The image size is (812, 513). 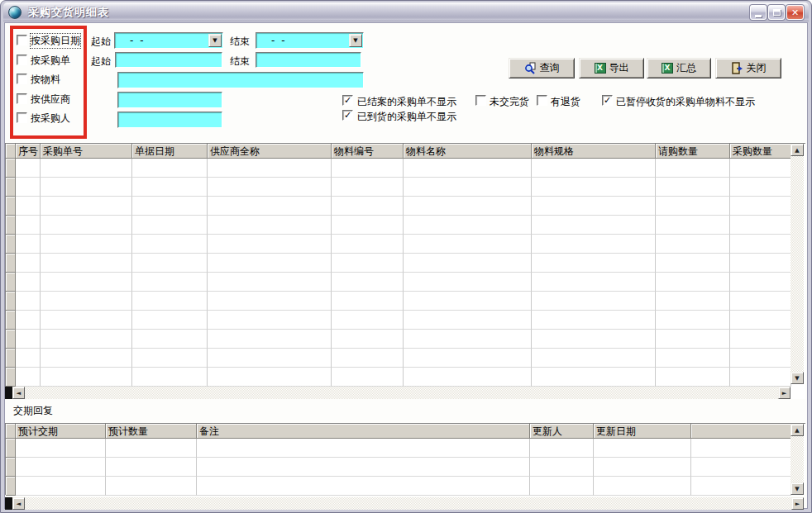 I want to click on filter-checkbox-buyer, so click(x=21, y=117).